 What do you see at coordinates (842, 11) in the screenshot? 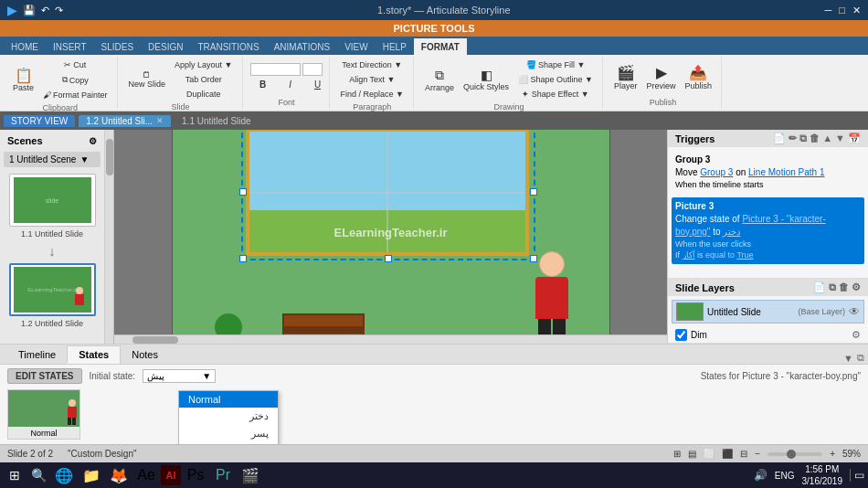
I see `maximize-btn: □` at bounding box center [842, 11].